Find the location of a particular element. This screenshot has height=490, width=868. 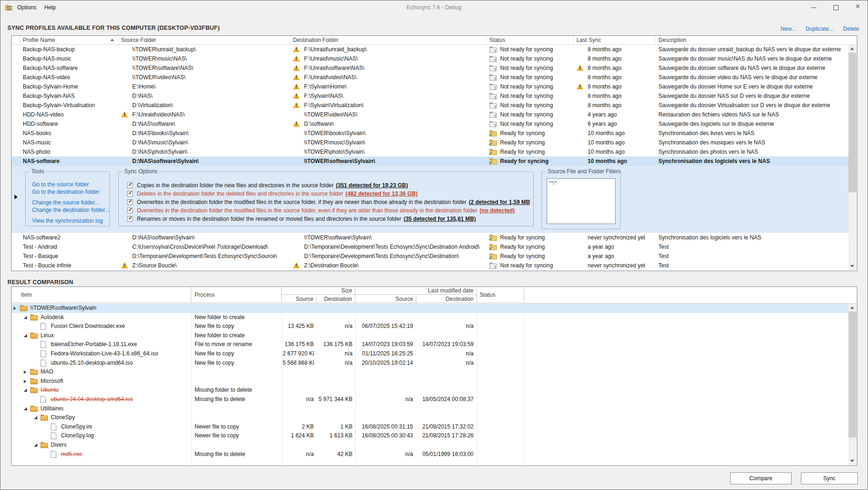

comparison-row: ubuntu-25.10-desktop-amd64.isoNew file t… is located at coordinates (430, 363).